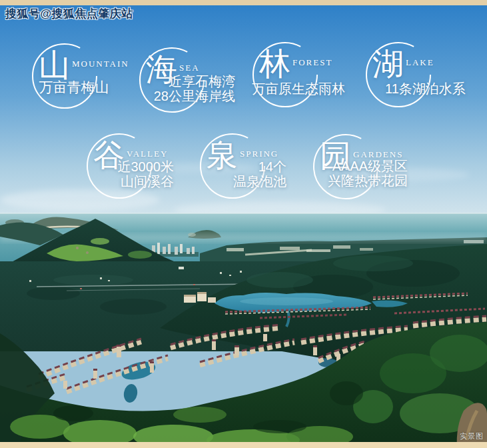 The height and width of the screenshot is (448, 487). What do you see at coordinates (147, 182) in the screenshot?
I see `badge-subtitle-line2: 山间溪谷` at bounding box center [147, 182].